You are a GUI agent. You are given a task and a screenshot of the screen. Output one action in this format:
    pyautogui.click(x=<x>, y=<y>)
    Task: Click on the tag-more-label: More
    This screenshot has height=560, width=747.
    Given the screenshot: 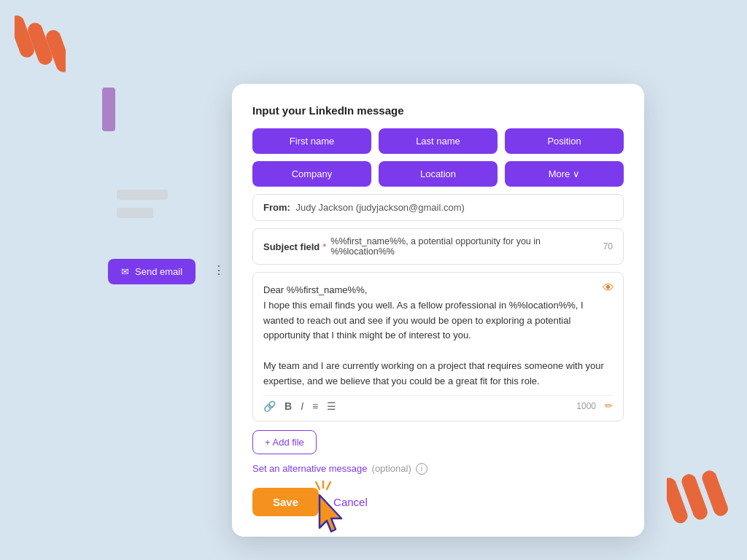 What is the action you would take?
    pyautogui.click(x=560, y=174)
    